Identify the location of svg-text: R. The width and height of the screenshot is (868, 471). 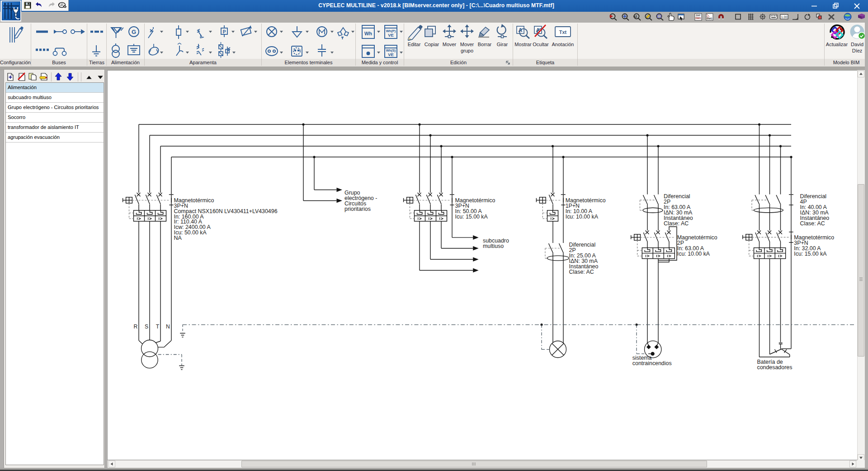
(136, 327).